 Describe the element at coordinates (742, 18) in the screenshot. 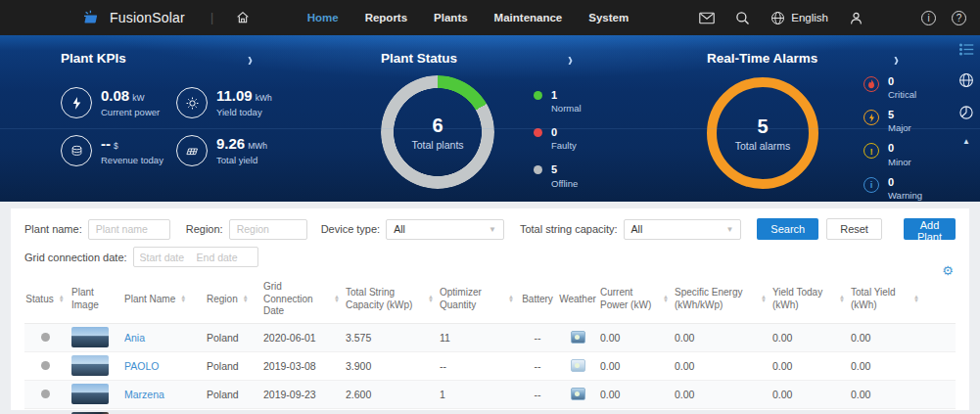

I see `search-icon` at that location.